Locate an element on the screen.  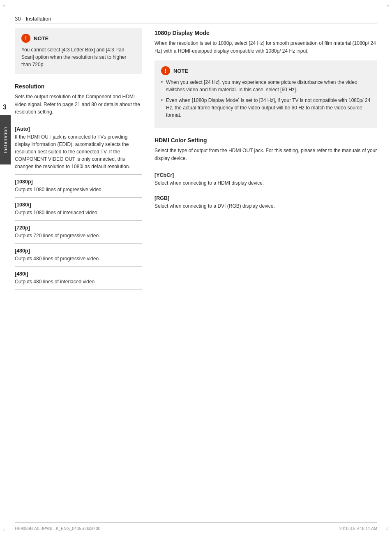
bottom-rule is located at coordinates (196, 522).